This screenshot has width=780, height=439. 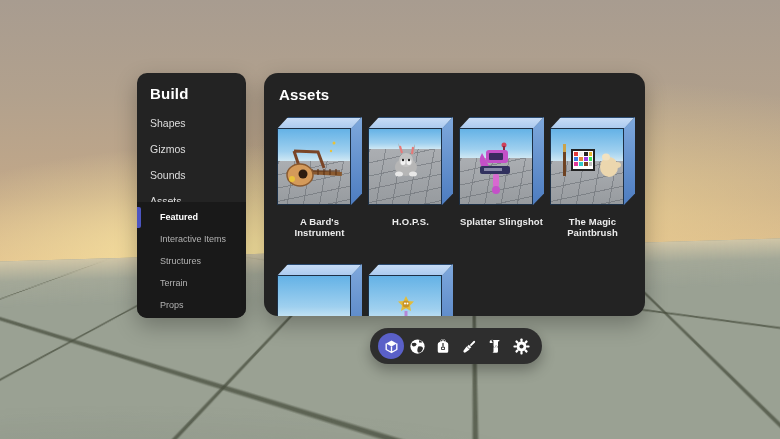 I want to click on build-panel-title: Build, so click(x=192, y=92).